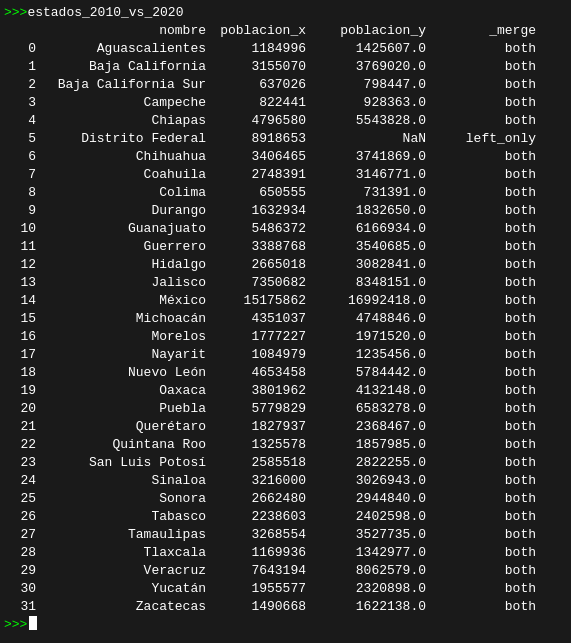 This screenshot has width=571, height=643. I want to click on cursor, so click(33, 623).